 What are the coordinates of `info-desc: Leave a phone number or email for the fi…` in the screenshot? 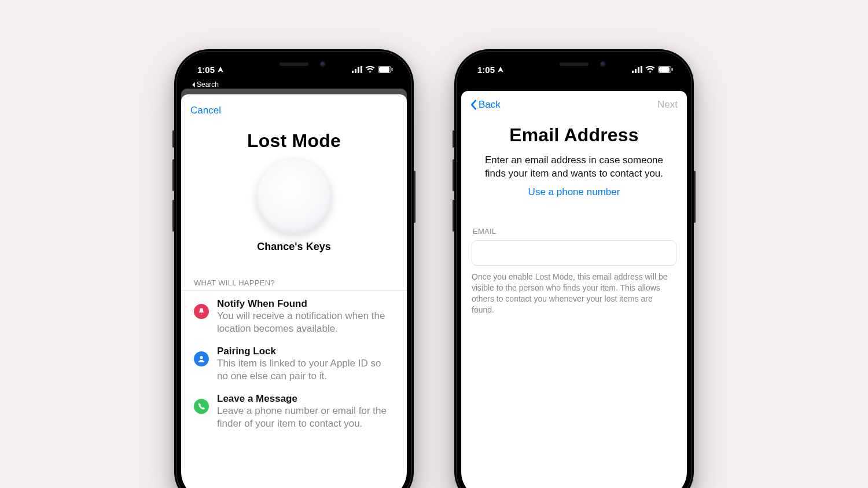 It's located at (306, 417).